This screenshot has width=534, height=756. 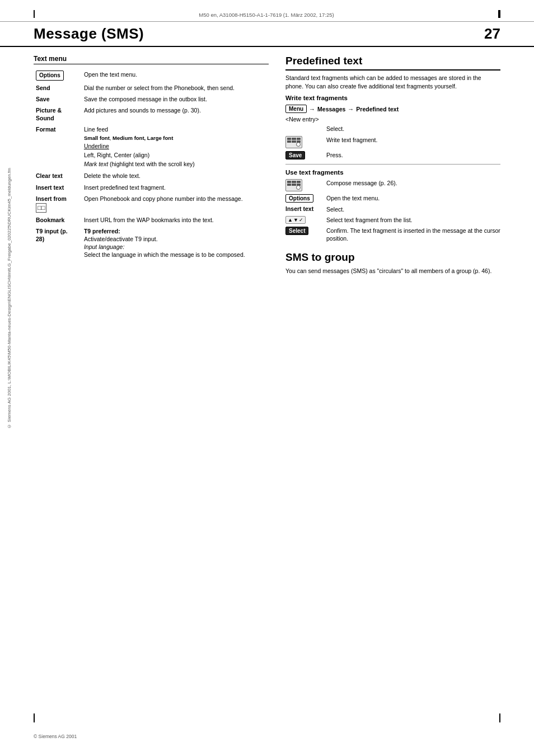 I want to click on compose-circle, so click(x=298, y=144).